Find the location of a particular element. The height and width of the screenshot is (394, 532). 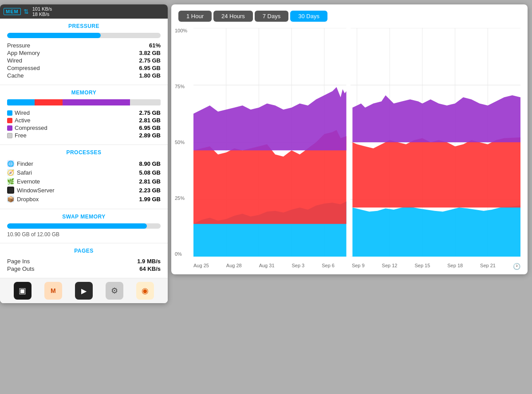

top-bar: MEM ⇅ 101 KB/s 18 KB/s is located at coordinates (84, 12).